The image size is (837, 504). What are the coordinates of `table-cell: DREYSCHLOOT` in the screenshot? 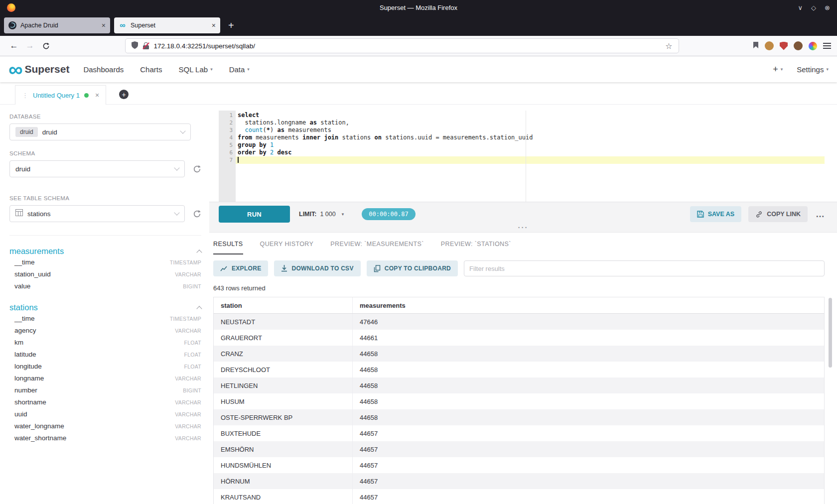 It's located at (283, 370).